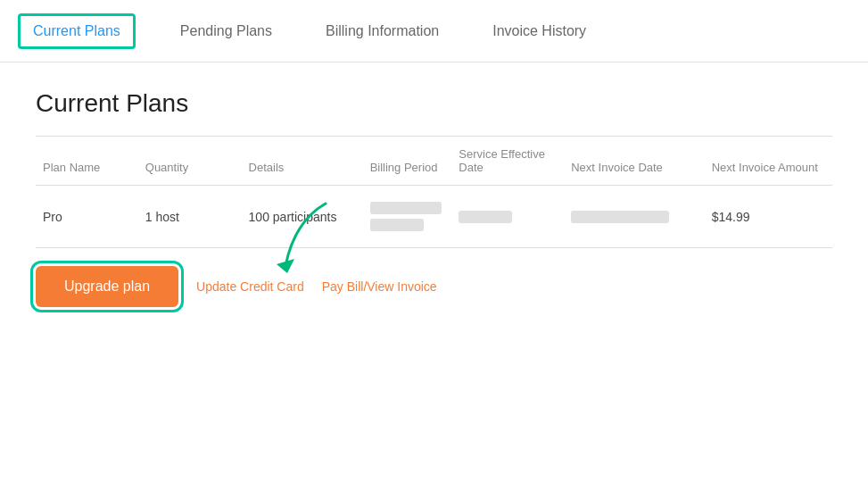 The width and height of the screenshot is (868, 499). What do you see at coordinates (107, 287) in the screenshot?
I see `upgrade-plan-button: Upgrade plan` at bounding box center [107, 287].